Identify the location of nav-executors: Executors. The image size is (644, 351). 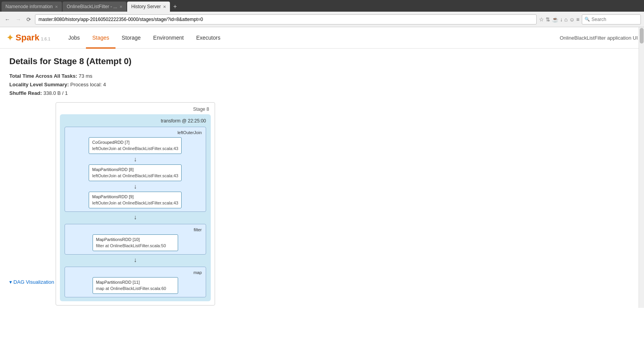
(208, 38).